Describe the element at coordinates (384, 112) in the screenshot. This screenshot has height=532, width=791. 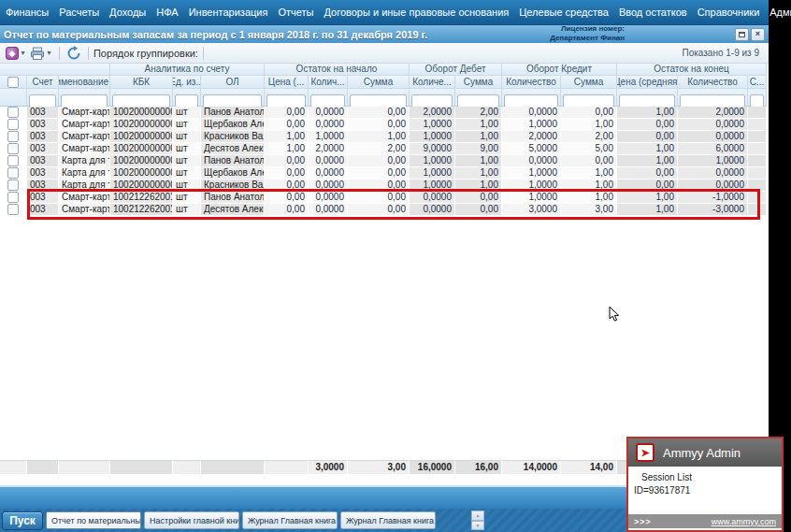
I see `table-row: 003 Смарт-карта 1002000000000... шт Пано…` at that location.